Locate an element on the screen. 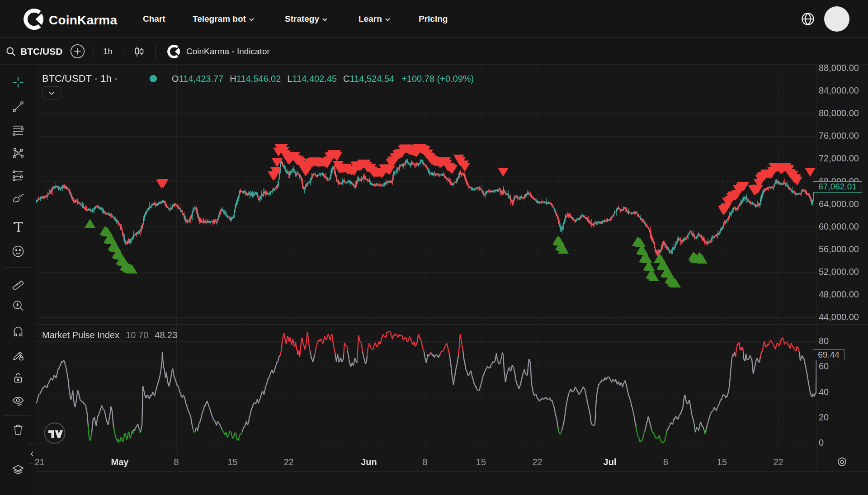 Image resolution: width=868 pixels, height=495 pixels. indicator-name: CoinKarma - Indicator is located at coordinates (228, 52).